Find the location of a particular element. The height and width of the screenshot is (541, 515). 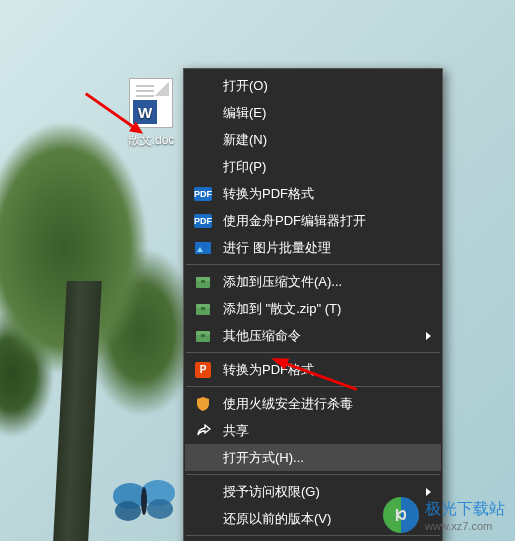

share-icon is located at coordinates (203, 431).